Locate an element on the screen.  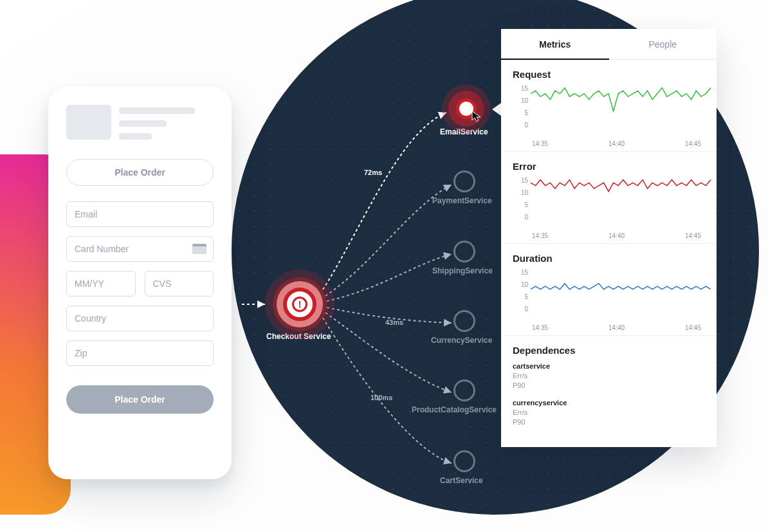
section-duration: Duration 151050 14:3514:4014:45 is located at coordinates (608, 289).